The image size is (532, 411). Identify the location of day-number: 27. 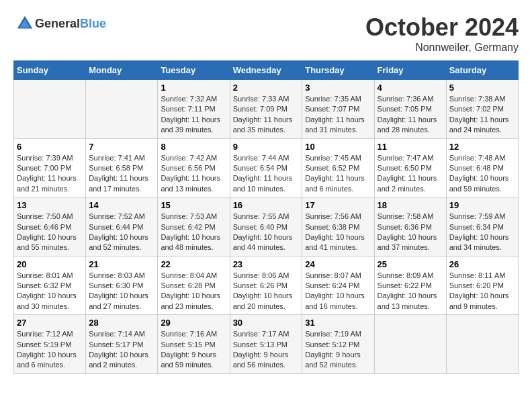
(50, 322).